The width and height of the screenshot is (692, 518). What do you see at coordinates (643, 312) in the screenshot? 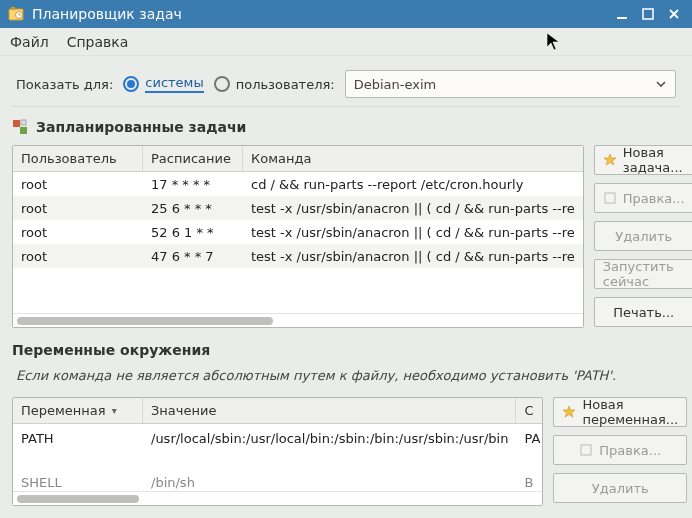
I see `print-button: Печать...` at bounding box center [643, 312].